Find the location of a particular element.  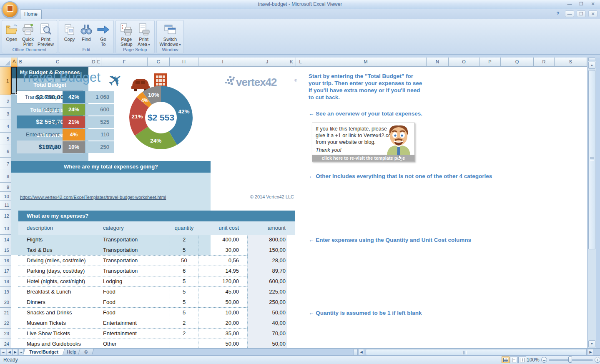

first-sheet-icon: ⯬ is located at coordinates (3, 352).